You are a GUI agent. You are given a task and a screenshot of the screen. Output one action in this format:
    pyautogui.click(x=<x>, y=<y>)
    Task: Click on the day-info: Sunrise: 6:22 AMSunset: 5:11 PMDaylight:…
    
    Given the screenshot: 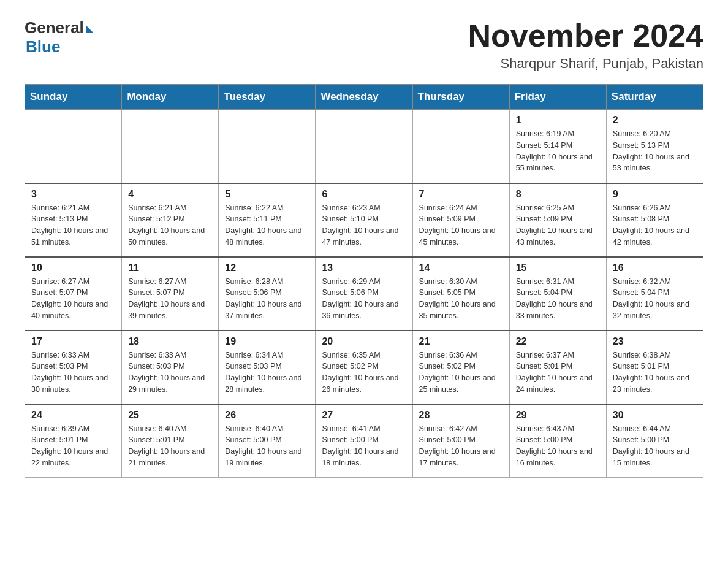 What is the action you would take?
    pyautogui.click(x=267, y=226)
    